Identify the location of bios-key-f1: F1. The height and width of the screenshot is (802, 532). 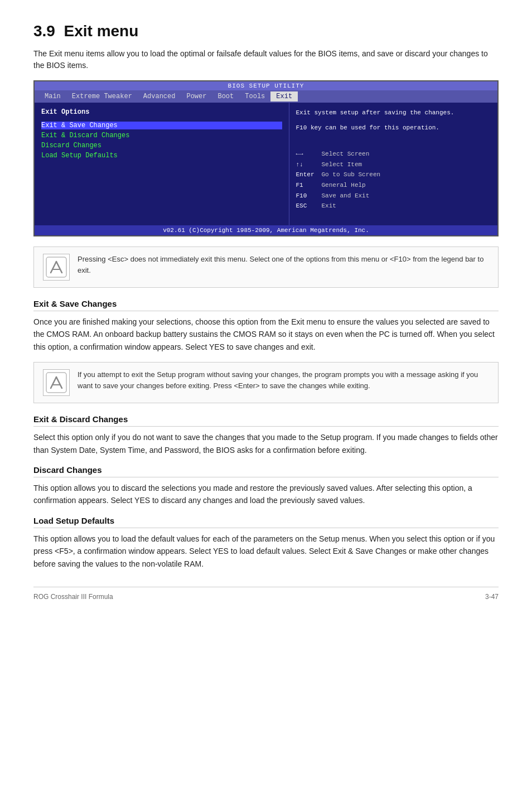
(307, 185).